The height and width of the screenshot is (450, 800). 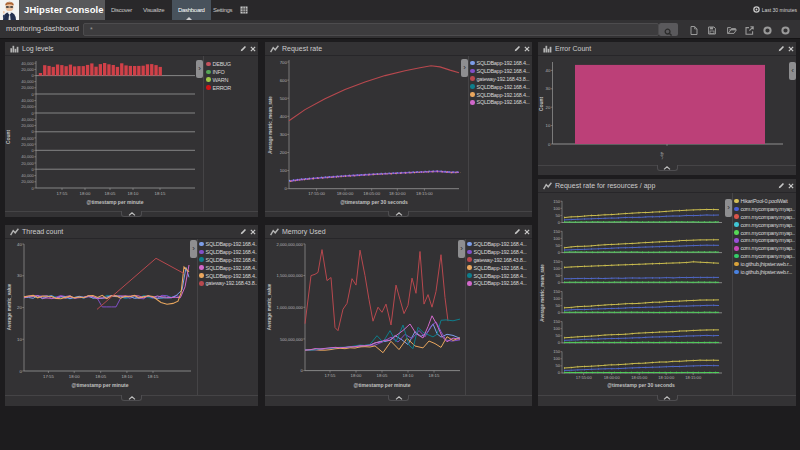 I want to click on svg-text: 500, so click(x=284, y=98).